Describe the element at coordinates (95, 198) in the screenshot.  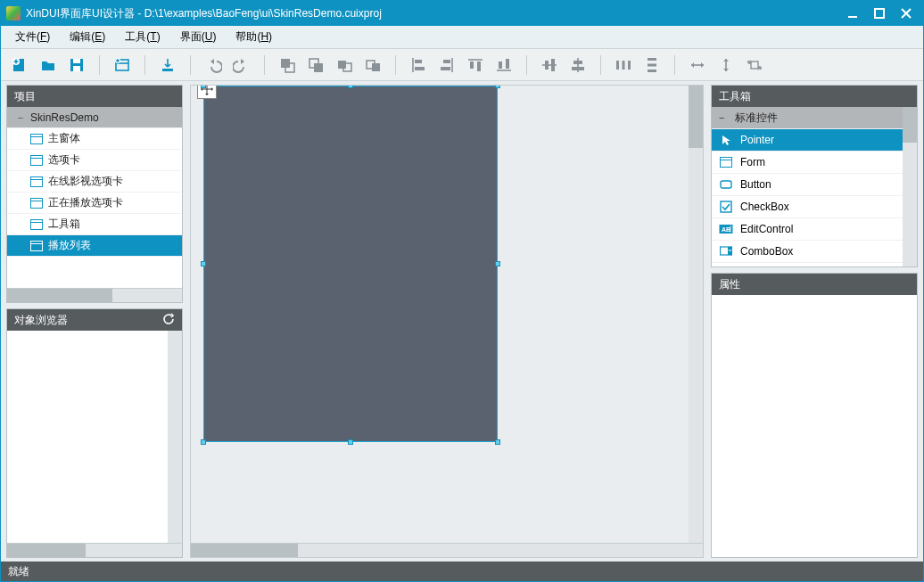
I see `project-tree: − SkinResDemo 主窗体 选项卡` at that location.